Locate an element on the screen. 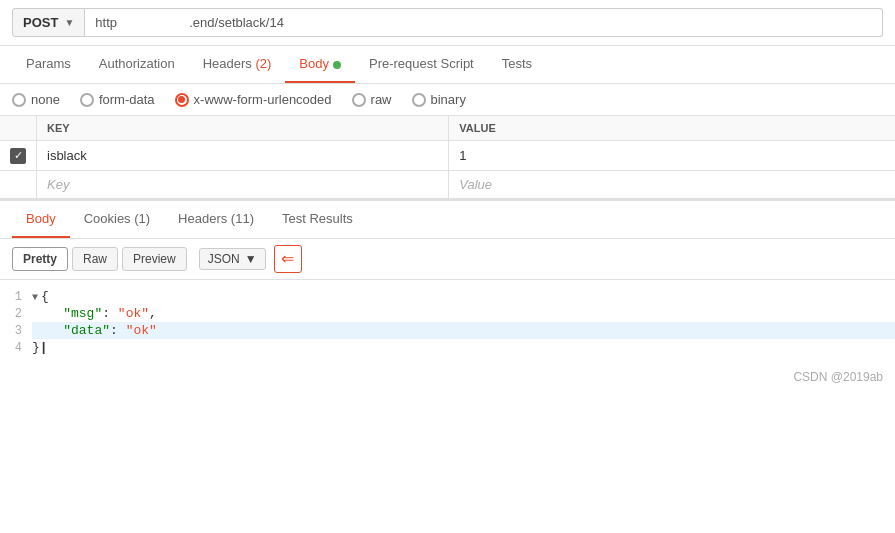  url-input is located at coordinates (484, 22).